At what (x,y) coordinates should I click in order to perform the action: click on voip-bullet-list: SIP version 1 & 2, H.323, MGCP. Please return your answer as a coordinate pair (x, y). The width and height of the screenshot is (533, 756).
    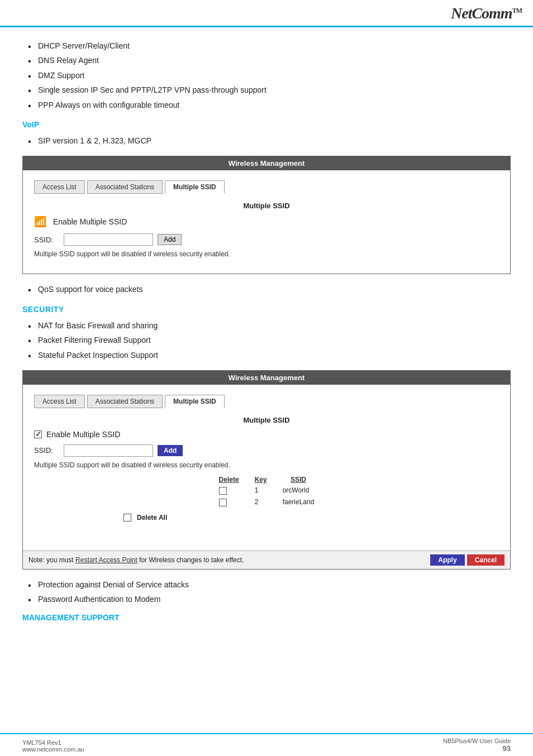
    Looking at the image, I should click on (266, 141).